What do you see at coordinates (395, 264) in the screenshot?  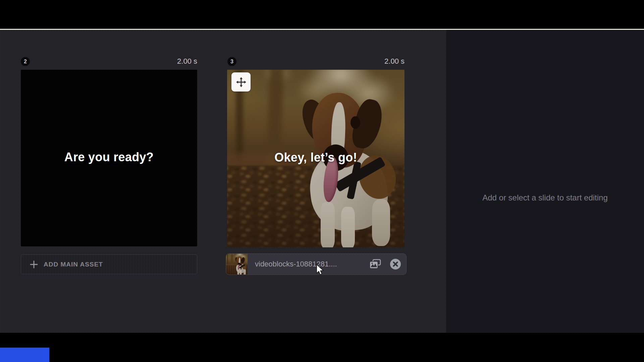 I see `remove-asset-button` at bounding box center [395, 264].